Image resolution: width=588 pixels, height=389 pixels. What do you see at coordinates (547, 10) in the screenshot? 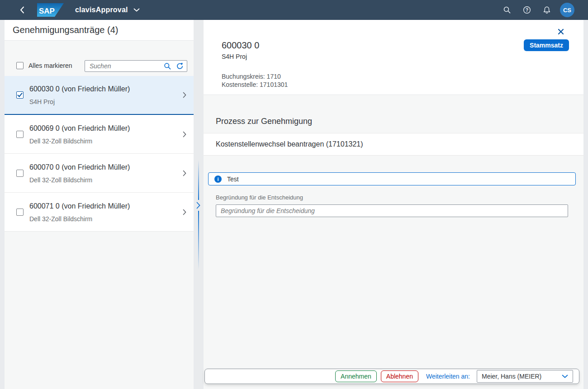
I see `notifications-button` at bounding box center [547, 10].